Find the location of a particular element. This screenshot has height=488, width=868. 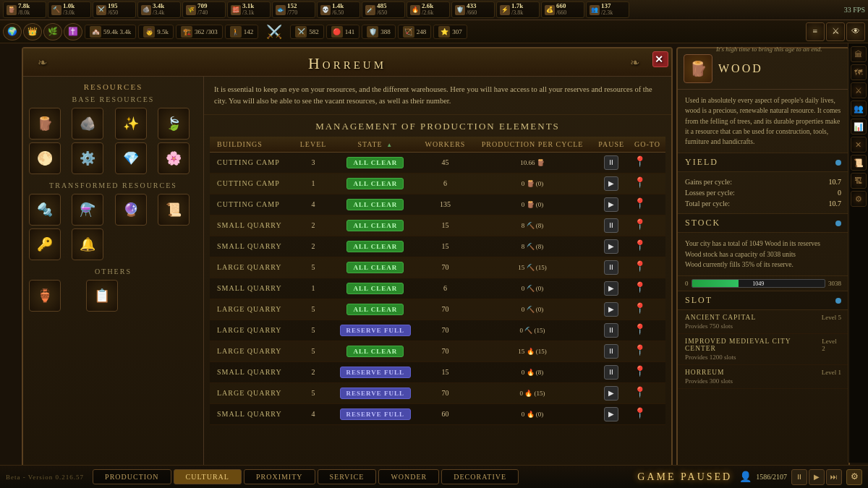

edge-icon-6: ✕ is located at coordinates (859, 145).